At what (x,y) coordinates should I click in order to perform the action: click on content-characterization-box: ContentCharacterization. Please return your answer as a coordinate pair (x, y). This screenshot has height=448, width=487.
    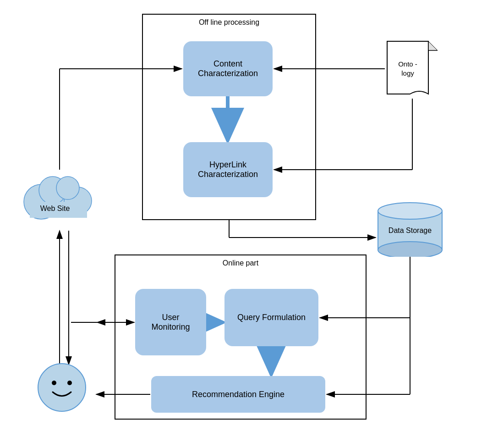
    Looking at the image, I should click on (228, 69).